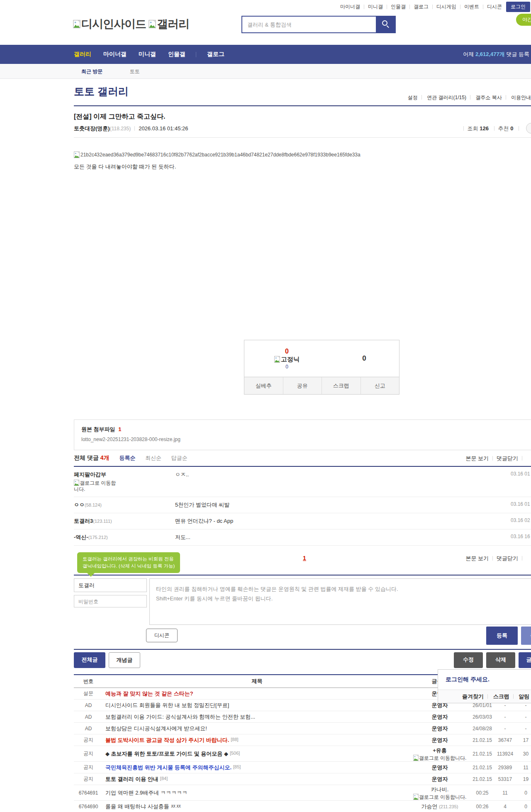 This screenshot has height=812, width=531. Describe the element at coordinates (115, 54) in the screenshot. I see `nav-item-minor: 마이너갤` at that location.